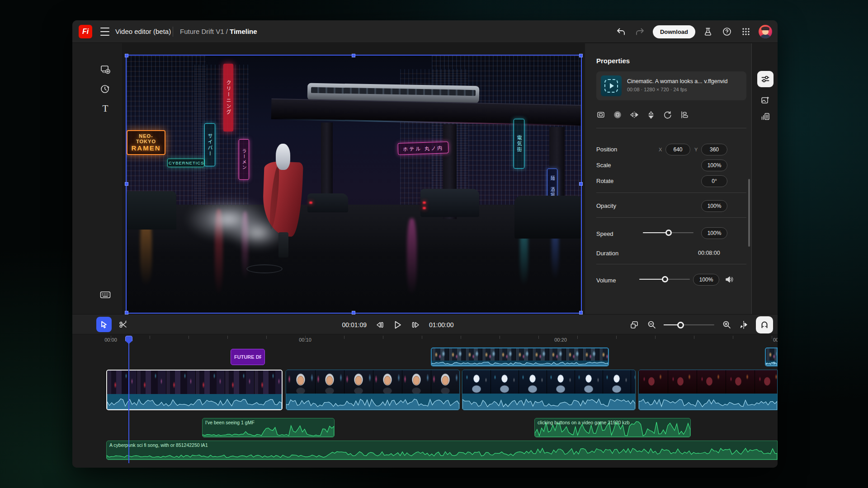 This screenshot has height=488, width=868. Describe the element at coordinates (105, 32) in the screenshot. I see `hamburger-menu-icon` at that location.